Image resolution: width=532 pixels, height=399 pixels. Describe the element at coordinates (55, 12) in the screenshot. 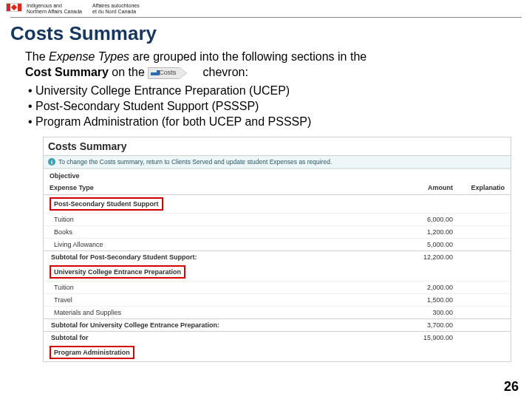

I see `gov-en-line2: Northern Affairs Canada` at that location.